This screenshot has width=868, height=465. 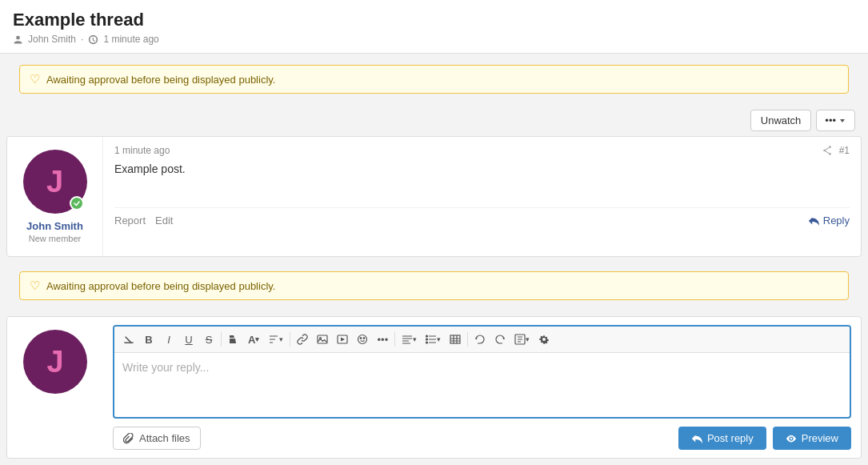 What do you see at coordinates (149, 339) in the screenshot?
I see `toolbar-bold-btn: B` at bounding box center [149, 339].